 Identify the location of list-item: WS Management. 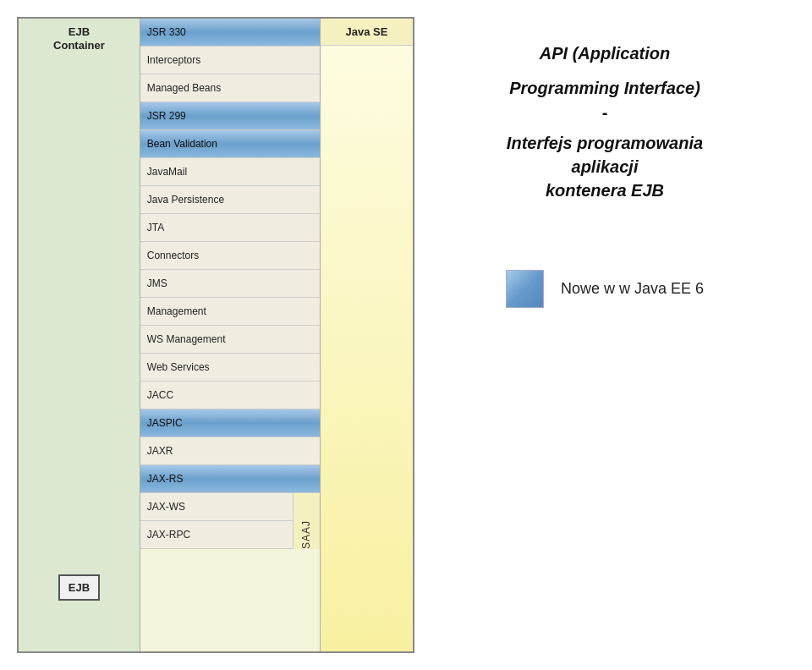
(230, 340).